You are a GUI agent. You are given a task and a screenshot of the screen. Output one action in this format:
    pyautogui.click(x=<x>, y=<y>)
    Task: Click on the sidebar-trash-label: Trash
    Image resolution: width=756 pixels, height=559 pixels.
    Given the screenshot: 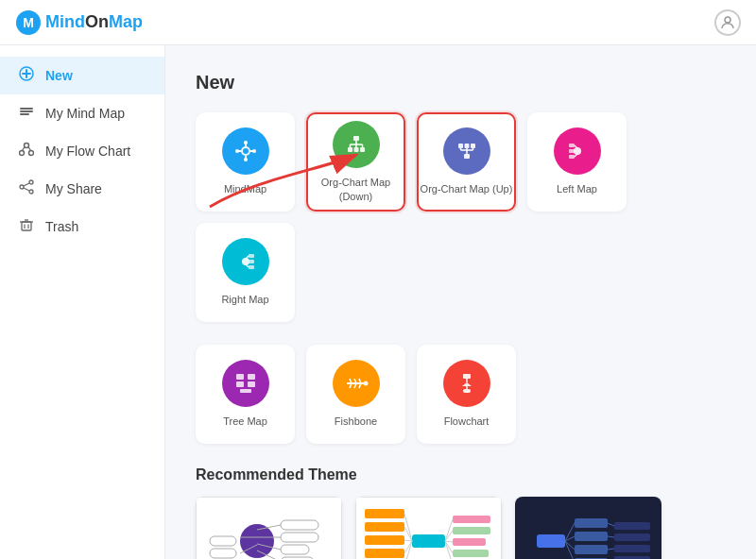 What is the action you would take?
    pyautogui.click(x=62, y=227)
    